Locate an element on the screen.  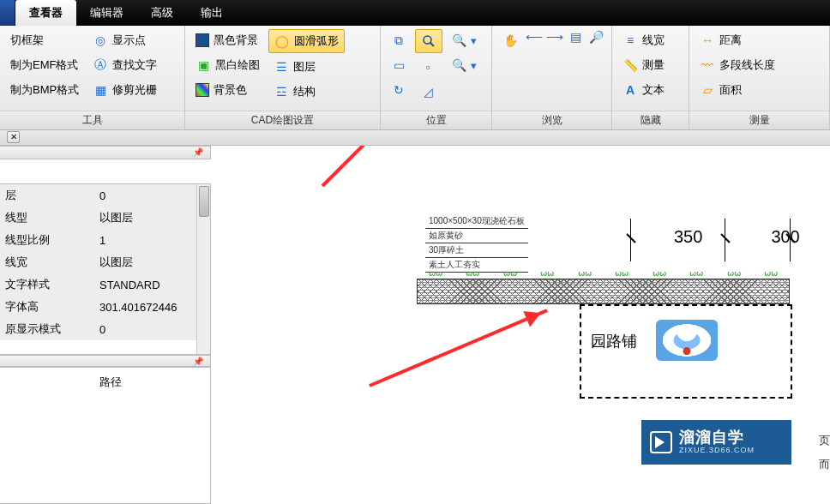
tab-advanced: 高级 is located at coordinates (162, 13).